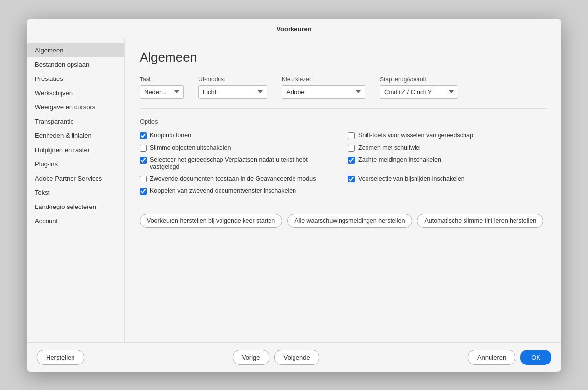  Describe the element at coordinates (233, 87) in the screenshot. I see `form-group-ui: UI-modus: LichtDonkerAuto` at that location.